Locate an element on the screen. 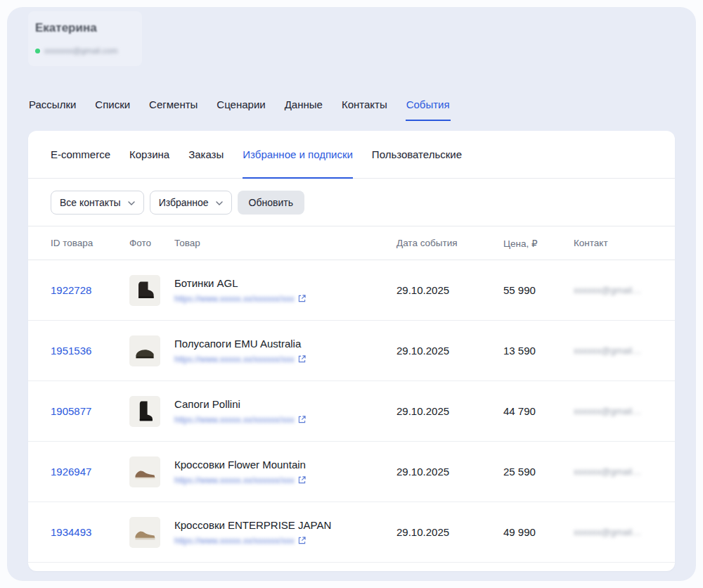 Image resolution: width=703 pixels, height=588 pixels. product-name: Кроссовки ENTERPRISE JAPAN is located at coordinates (285, 525).